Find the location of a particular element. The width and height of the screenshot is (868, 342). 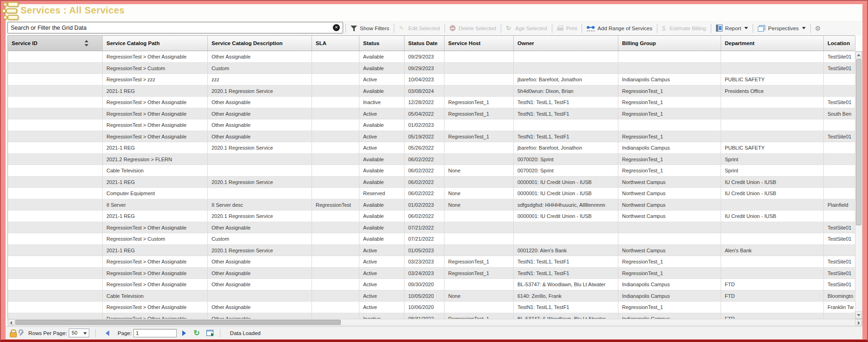

column-header-owner: Owner is located at coordinates (566, 43).